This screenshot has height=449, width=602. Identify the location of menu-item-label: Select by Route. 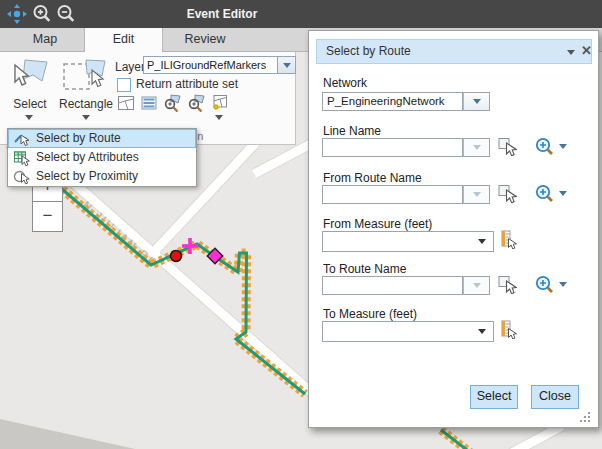
(78, 138).